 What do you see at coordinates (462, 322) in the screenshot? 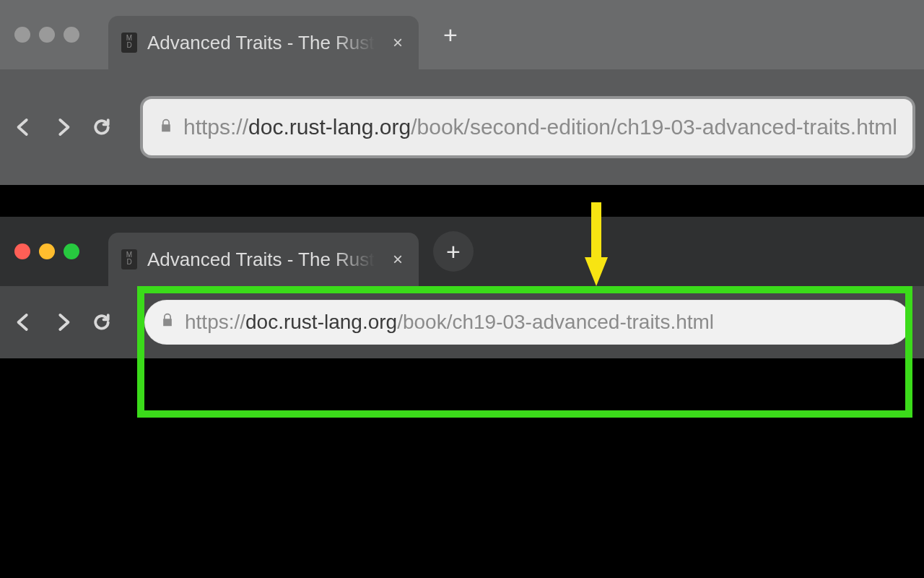
I see `toolbar: https://doc.rust-lang.org/book/ch19-03-a…` at bounding box center [462, 322].